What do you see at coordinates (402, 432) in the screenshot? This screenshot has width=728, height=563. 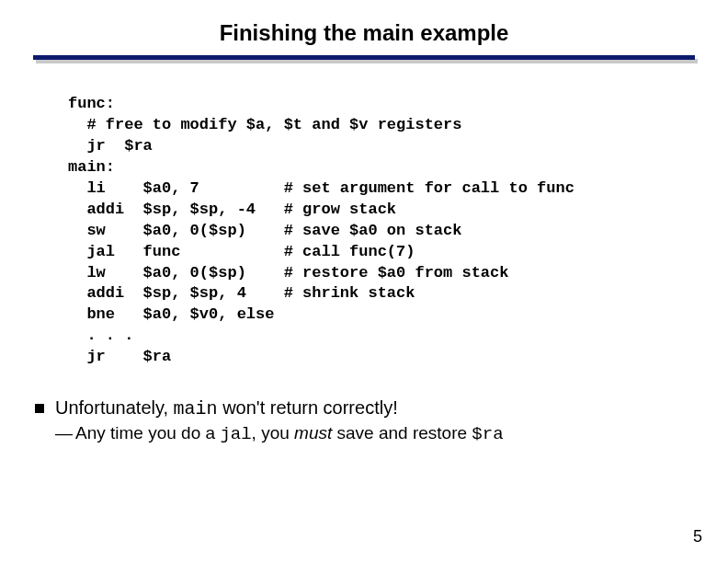 I see `bullet-2-text-post: save and restore` at bounding box center [402, 432].